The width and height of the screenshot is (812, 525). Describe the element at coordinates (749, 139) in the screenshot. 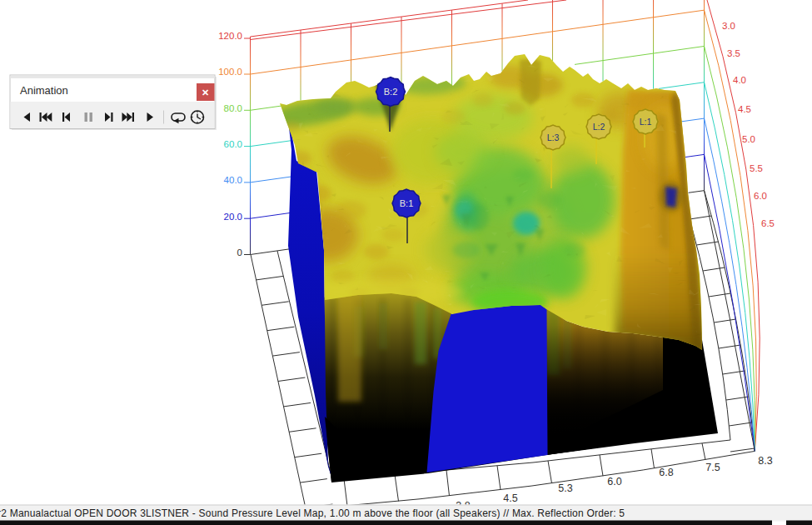

I see `svg-text: 5.0` at that location.